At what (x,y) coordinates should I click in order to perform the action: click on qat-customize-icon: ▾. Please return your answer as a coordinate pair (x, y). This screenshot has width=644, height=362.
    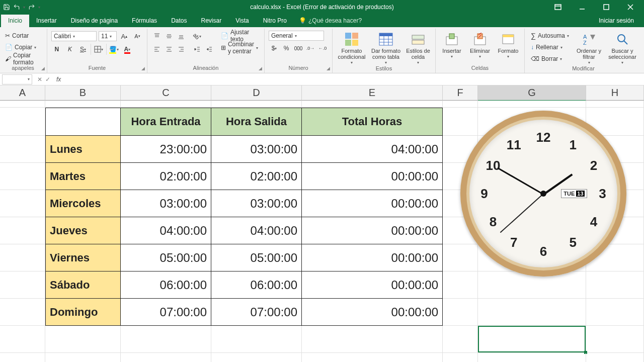
    Looking at the image, I should click on (39, 7).